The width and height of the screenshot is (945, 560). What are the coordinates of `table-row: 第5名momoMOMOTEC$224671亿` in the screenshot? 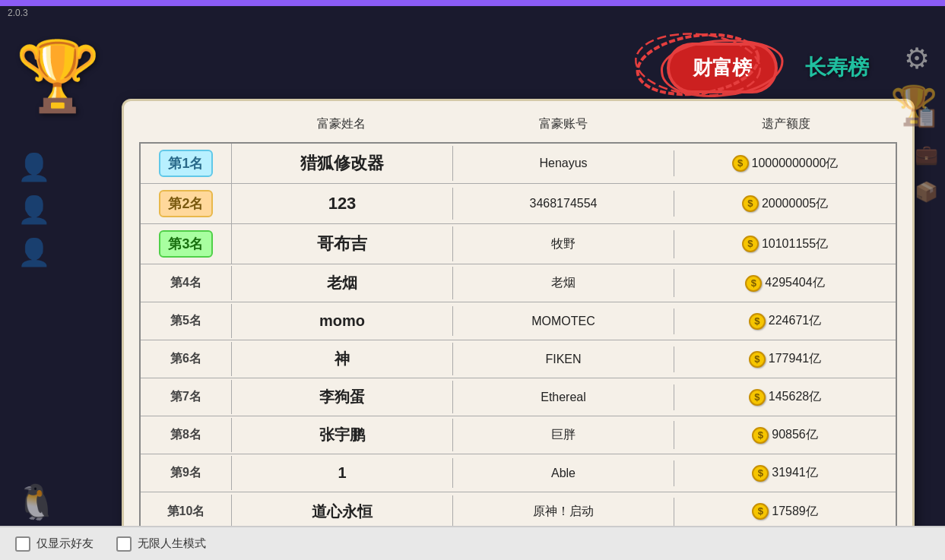 It's located at (518, 321).